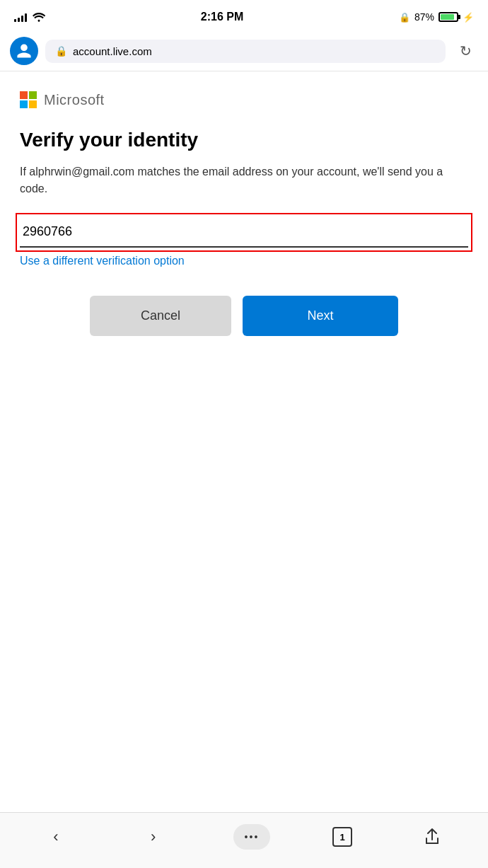 Image resolution: width=488 pixels, height=868 pixels. What do you see at coordinates (39, 17) in the screenshot?
I see `wifi-icon` at bounding box center [39, 17].